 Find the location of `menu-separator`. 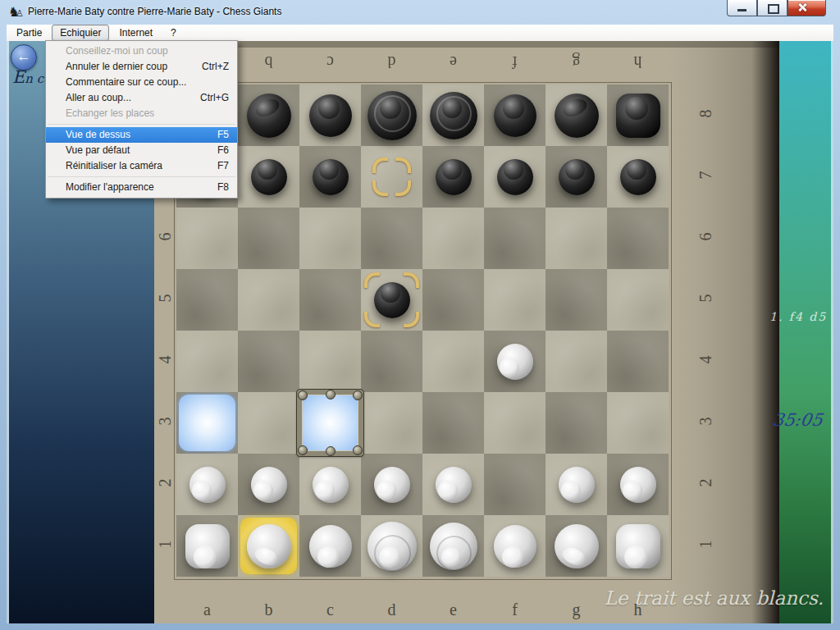

menu-separator is located at coordinates (141, 125).